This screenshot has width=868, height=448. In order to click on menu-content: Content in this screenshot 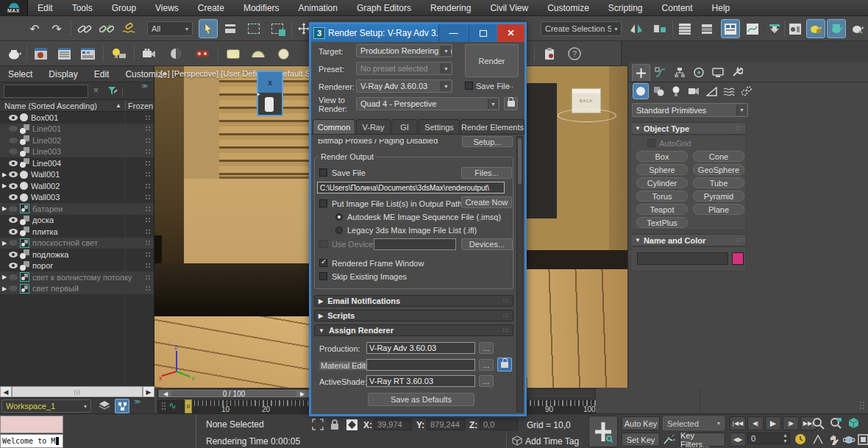, I will do `click(677, 7)`.